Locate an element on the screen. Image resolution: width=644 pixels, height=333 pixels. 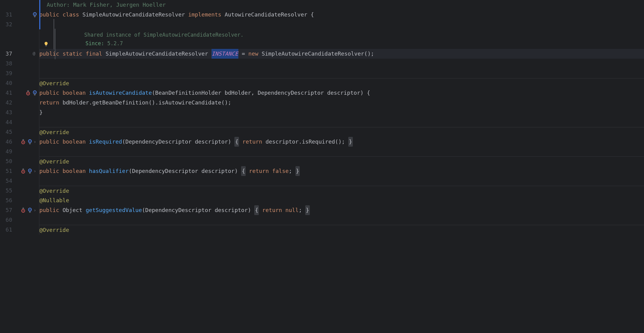
gutter: 31 32 37 38 39 40 41 42 43 44 45 46 49 5… is located at coordinates (20, 117).